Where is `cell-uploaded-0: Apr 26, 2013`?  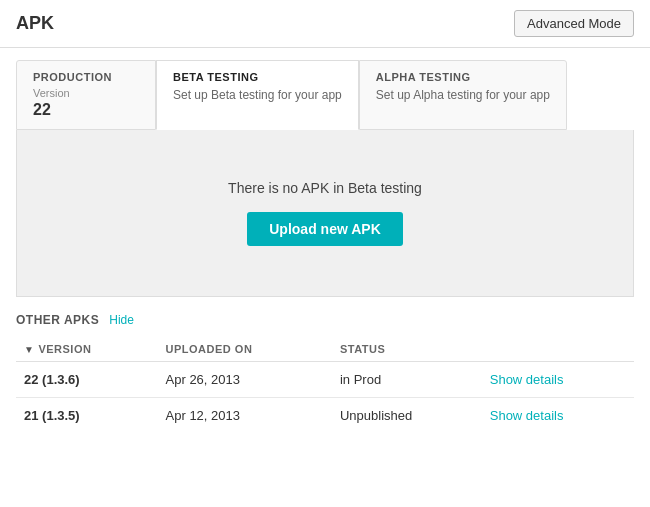 cell-uploaded-0: Apr 26, 2013 is located at coordinates (245, 380).